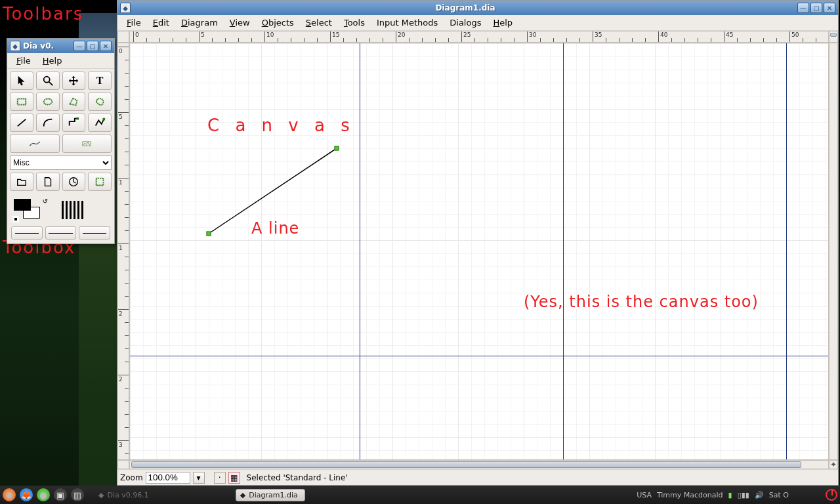  I want to click on ruler-corner-bl, so click(123, 465).